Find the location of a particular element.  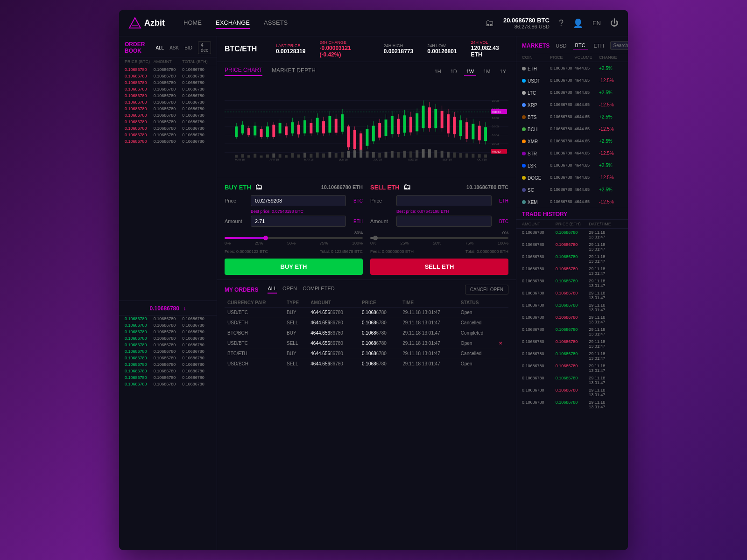

trade-history-headers: AMOUNT PRICE (ETH) DATE/TIME is located at coordinates (572, 224).